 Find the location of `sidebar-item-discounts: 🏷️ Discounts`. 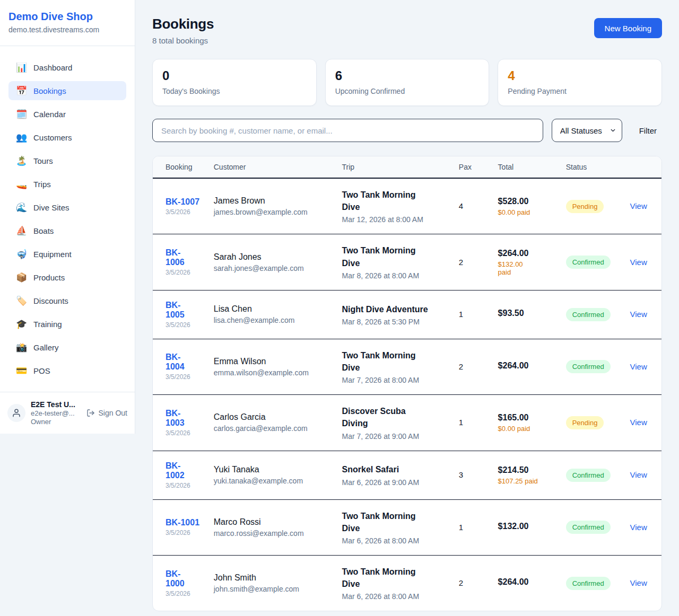

sidebar-item-discounts: 🏷️ Discounts is located at coordinates (67, 301).